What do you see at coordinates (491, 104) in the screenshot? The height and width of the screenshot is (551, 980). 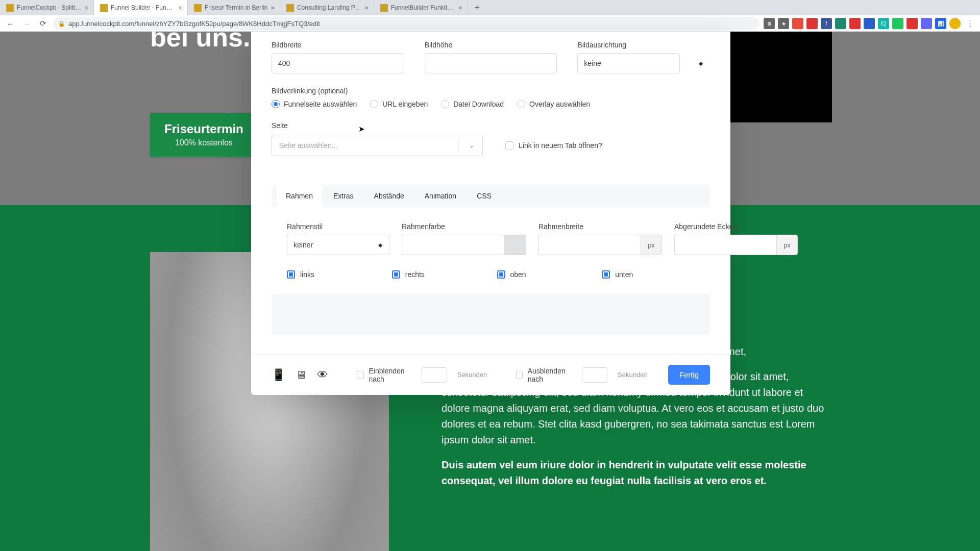 I see `link-type-radios: Funnelseite auswählen URL eingeben Datei…` at bounding box center [491, 104].